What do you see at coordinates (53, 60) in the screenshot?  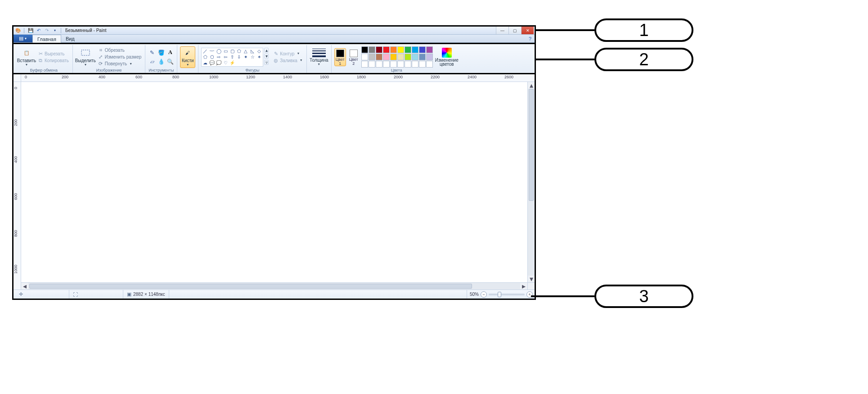 I see `copy-button: ⧉Копировать` at bounding box center [53, 60].